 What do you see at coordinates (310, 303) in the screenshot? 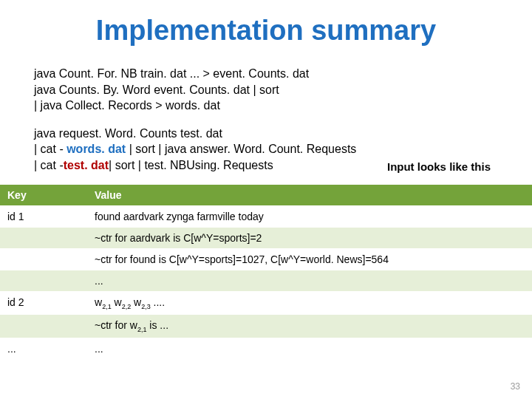
I see `cell-value: w2,1 w2,2 w2,3 ....` at bounding box center [310, 303].